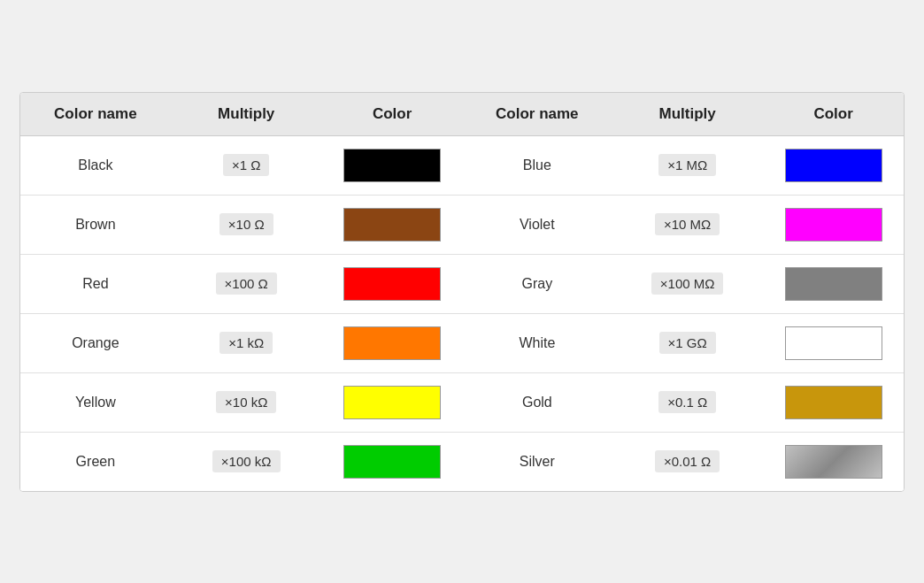 The image size is (924, 583). Describe the element at coordinates (96, 462) in the screenshot. I see `left-color-name: Green` at that location.